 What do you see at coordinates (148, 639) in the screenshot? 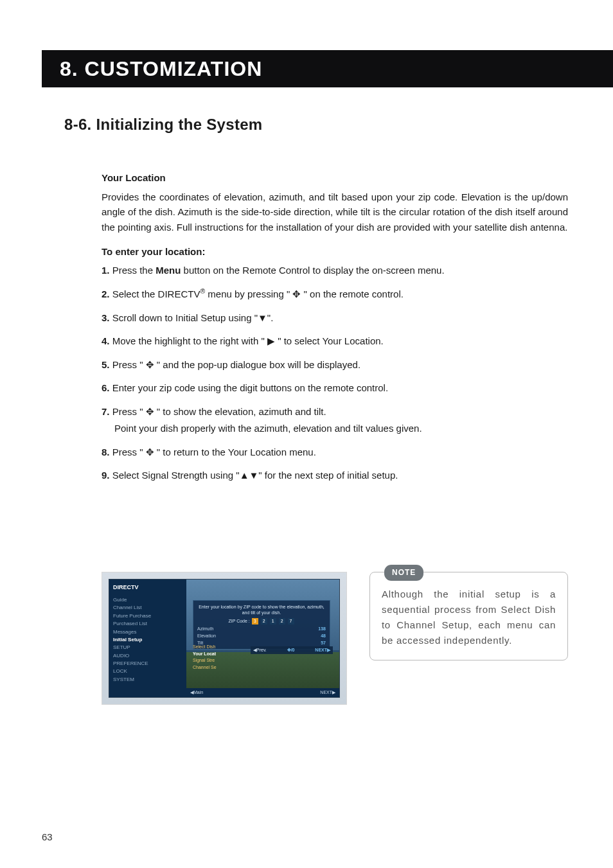
I see `osd-sidebar: DIRECTV Guide Channel List Future Purcha…` at bounding box center [148, 639].